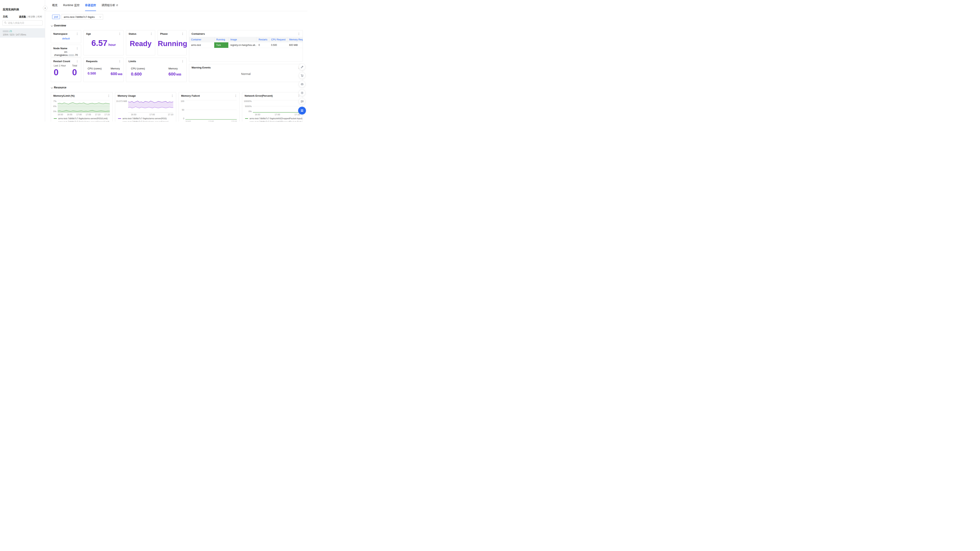  What do you see at coordinates (302, 93) in the screenshot?
I see `settings-button` at bounding box center [302, 93].